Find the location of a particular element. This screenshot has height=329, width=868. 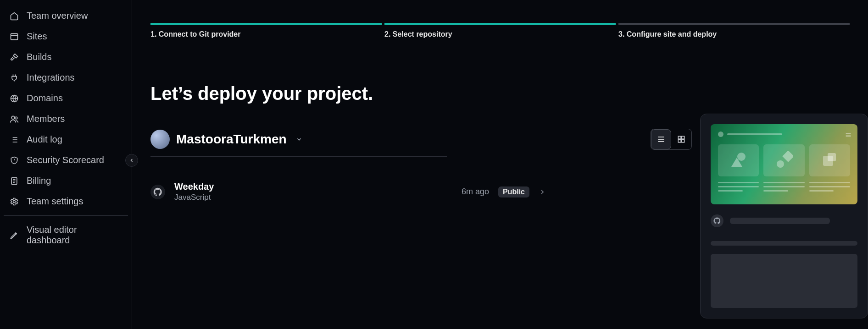

step-1: 1. Connect to Git provider is located at coordinates (266, 31).